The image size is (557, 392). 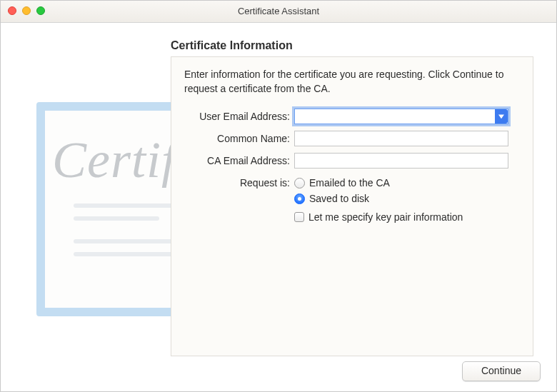 What do you see at coordinates (407, 217) in the screenshot?
I see `checkbox-keypair: Let me specify key pair information` at bounding box center [407, 217].